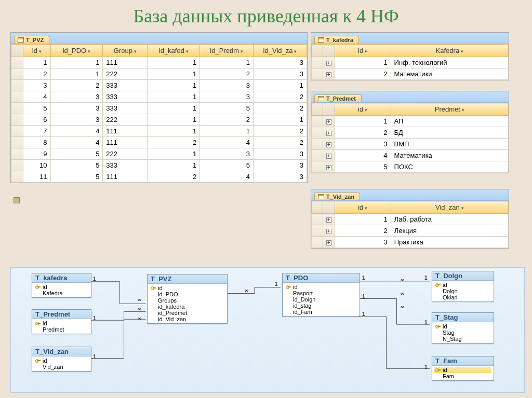  What do you see at coordinates (61, 322) in the screenshot?
I see `schema-table: T_PredmetidPredmet` at bounding box center [61, 322].